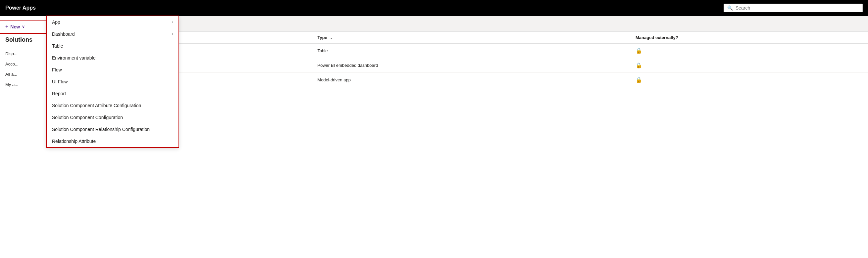  Describe the element at coordinates (348, 65) in the screenshot. I see `row-type-value: Power BI embedded dashboard` at that location.